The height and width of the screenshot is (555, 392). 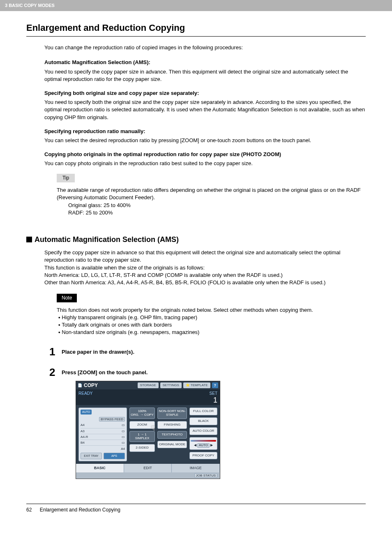 What do you see at coordinates (217, 205) in the screenshot?
I see `tip-text: Original glass: 25 to 400%` at bounding box center [217, 205].